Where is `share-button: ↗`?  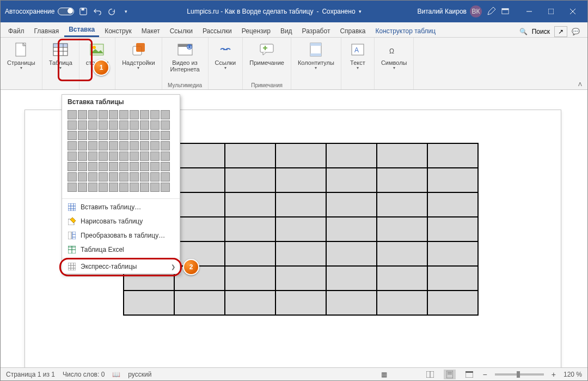 share-button: ↗ is located at coordinates (561, 32).